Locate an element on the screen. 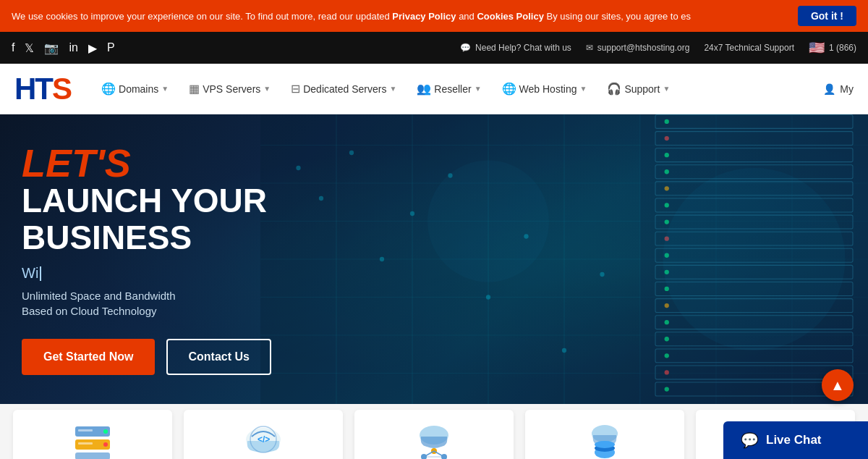 The image size is (868, 459). nav-vps-servers: ▦ VPS Servers ▼ is located at coordinates (230, 88).